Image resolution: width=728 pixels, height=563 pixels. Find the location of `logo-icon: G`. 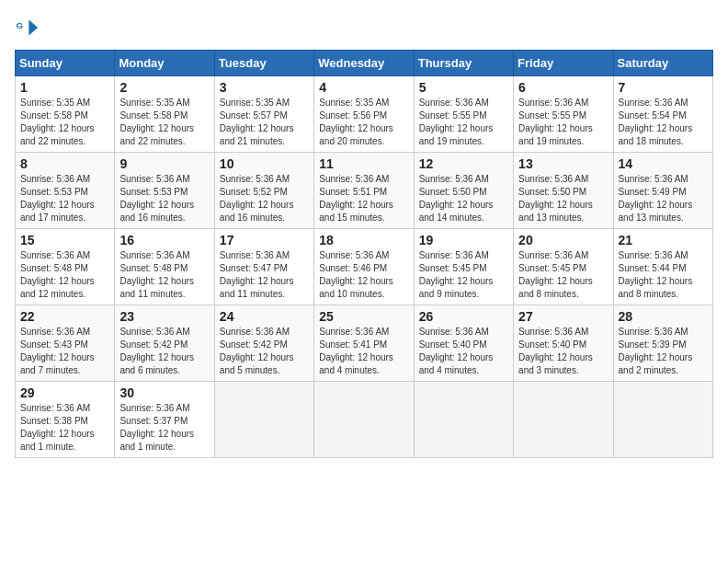

logo-icon: G is located at coordinates (28, 28).